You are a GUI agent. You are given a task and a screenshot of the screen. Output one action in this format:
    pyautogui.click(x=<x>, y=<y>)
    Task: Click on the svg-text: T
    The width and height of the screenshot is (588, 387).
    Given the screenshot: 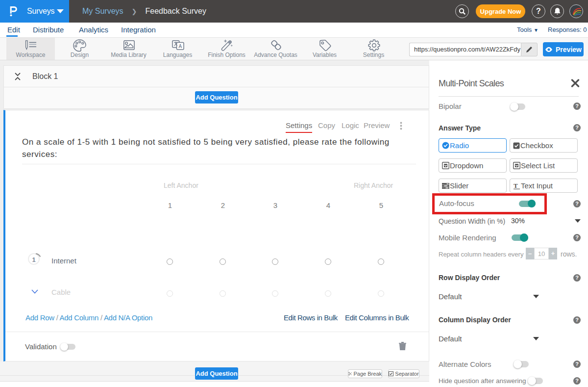 What is the action you would take?
    pyautogui.click(x=515, y=185)
    